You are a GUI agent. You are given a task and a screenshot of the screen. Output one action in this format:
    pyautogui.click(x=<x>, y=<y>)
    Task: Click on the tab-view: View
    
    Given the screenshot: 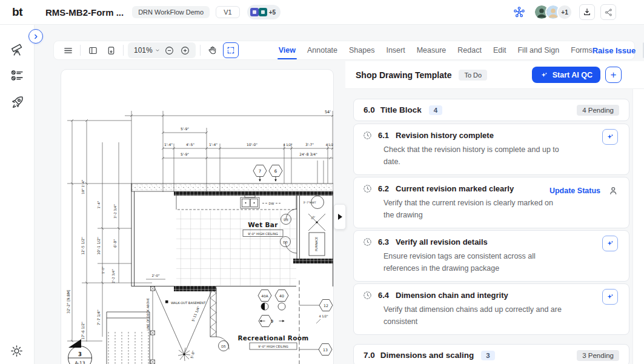 What is the action you would take?
    pyautogui.click(x=287, y=50)
    